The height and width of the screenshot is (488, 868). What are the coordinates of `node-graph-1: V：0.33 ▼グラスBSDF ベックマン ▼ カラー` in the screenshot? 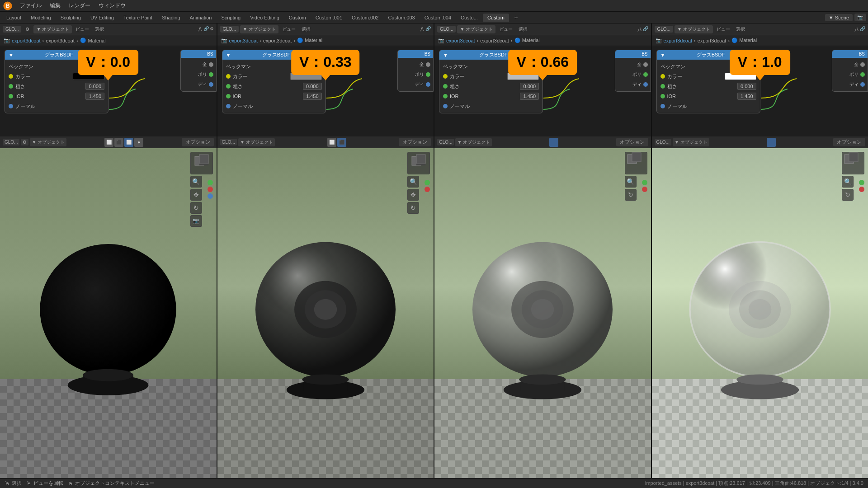 It's located at (326, 91).